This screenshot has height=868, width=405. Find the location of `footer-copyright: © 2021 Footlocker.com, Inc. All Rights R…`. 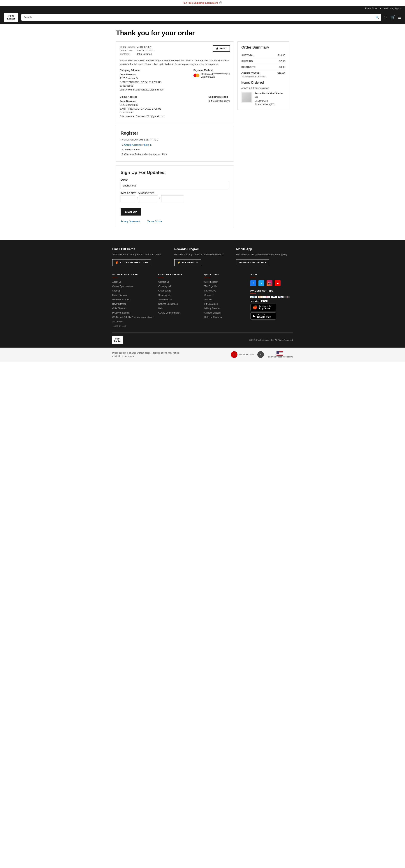

footer-copyright: © 2021 Footlocker.com, Inc. All Rights R… is located at coordinates (271, 340).